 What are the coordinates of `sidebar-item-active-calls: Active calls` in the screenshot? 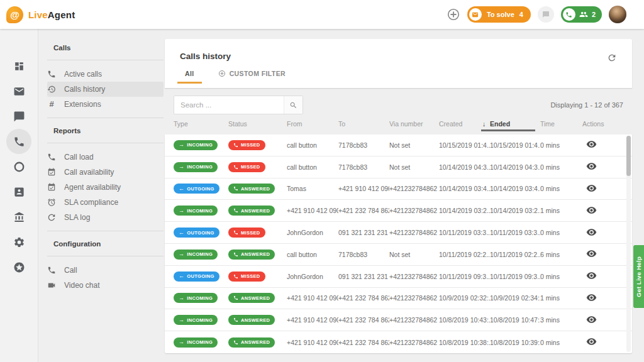 It's located at (106, 74).